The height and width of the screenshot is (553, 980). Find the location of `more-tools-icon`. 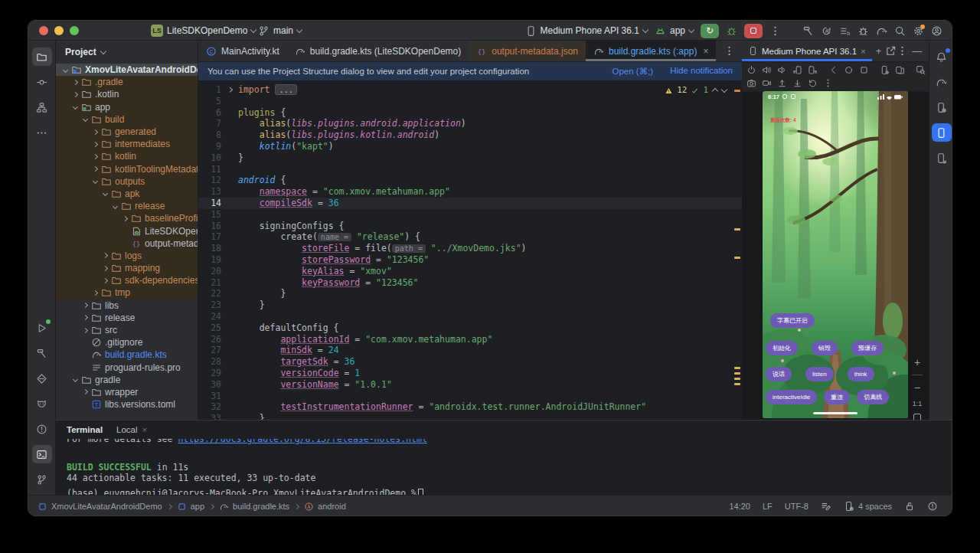

more-tools-icon is located at coordinates (42, 133).